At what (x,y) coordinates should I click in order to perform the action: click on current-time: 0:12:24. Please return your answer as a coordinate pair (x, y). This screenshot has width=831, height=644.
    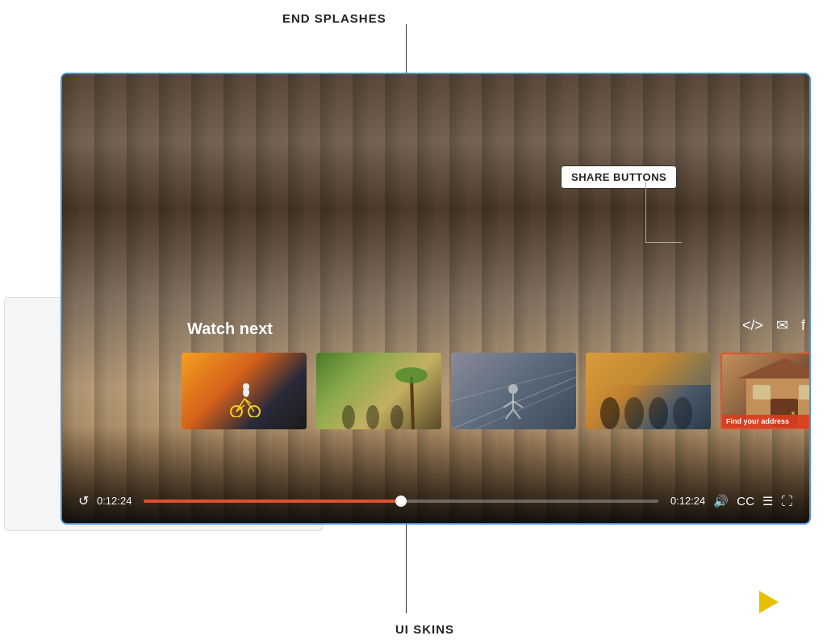
    Looking at the image, I should click on (115, 500).